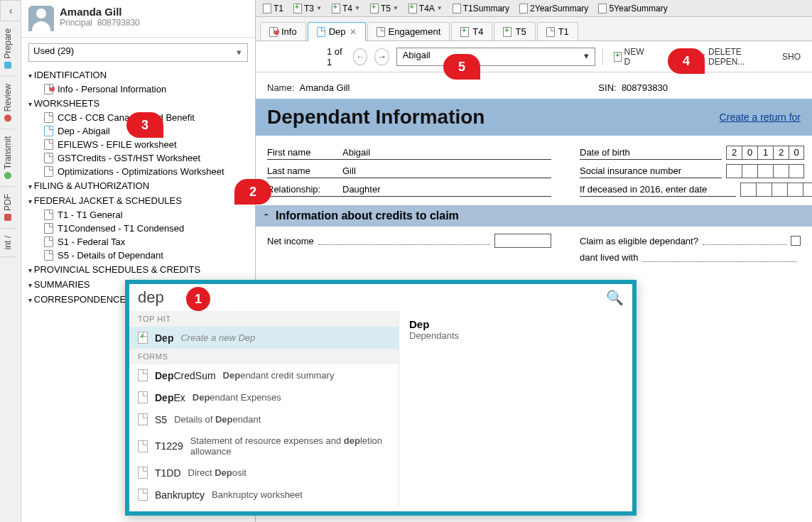 This screenshot has width=812, height=522. Describe the element at coordinates (554, 9) in the screenshot. I see `dt-2year: 2YearSummary` at that location.